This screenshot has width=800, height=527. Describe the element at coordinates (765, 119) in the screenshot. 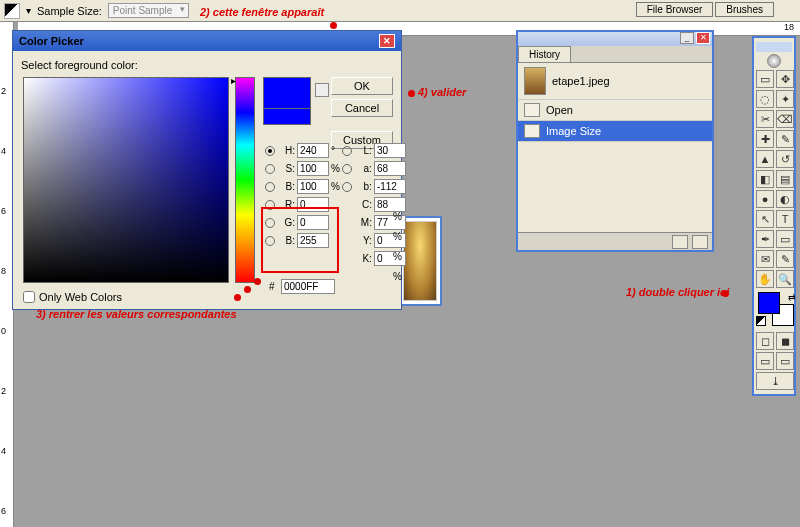

I see `crop-tool: ✂` at that location.